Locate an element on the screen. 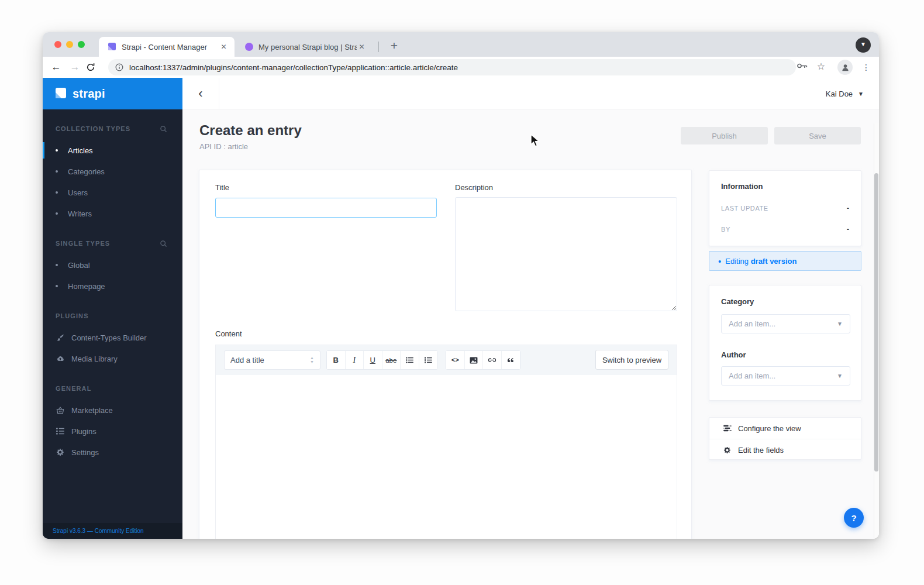 The height and width of the screenshot is (585, 924). tab-divider is located at coordinates (379, 47).